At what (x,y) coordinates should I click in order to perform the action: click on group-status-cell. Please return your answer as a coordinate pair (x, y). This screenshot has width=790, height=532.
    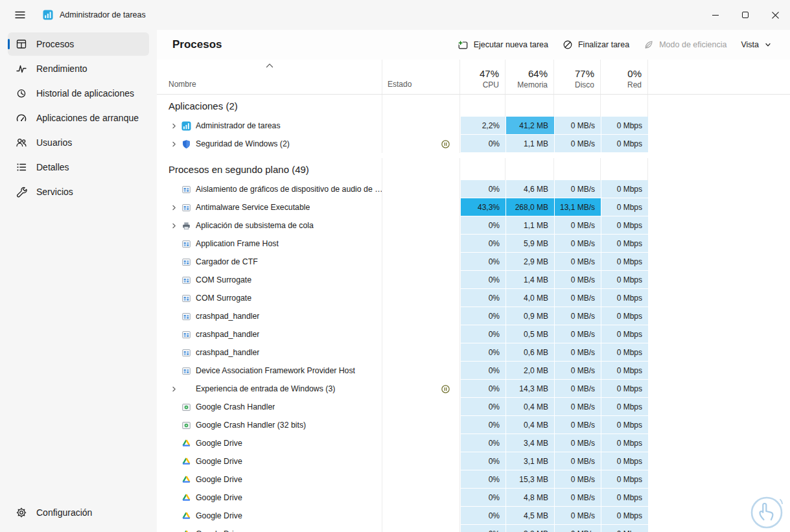
    Looking at the image, I should click on (421, 106).